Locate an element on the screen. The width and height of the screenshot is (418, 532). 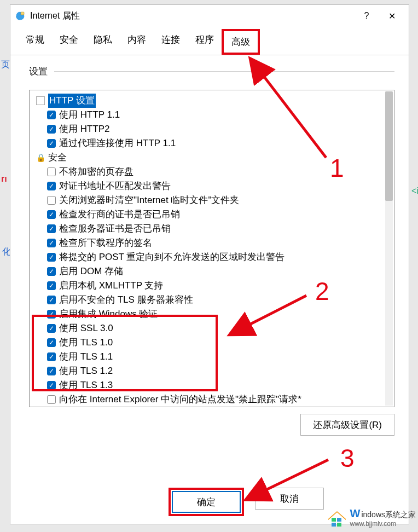
tab-advanced: 高级 is located at coordinates (241, 42).